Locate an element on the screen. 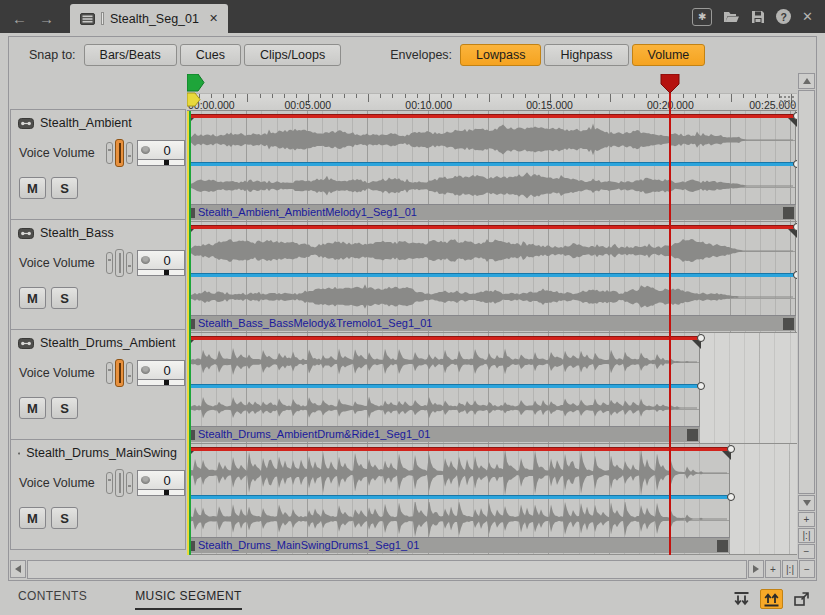 The height and width of the screenshot is (615, 825). tab-music-segment-bottom: MUSIC SEGMENT is located at coordinates (188, 600).